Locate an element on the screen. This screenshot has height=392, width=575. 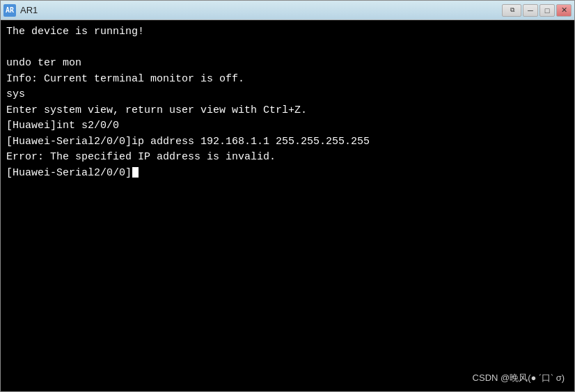
close-icon: ✕ is located at coordinates (564, 10).